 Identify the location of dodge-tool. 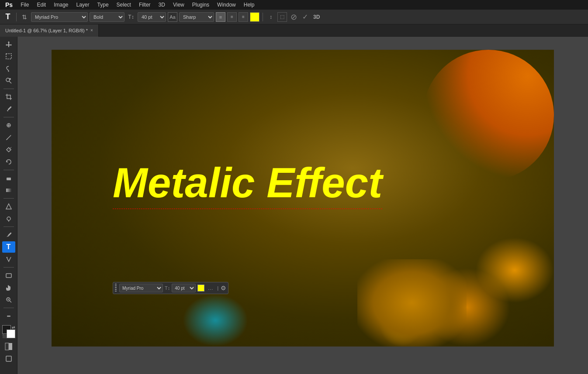
(9, 219).